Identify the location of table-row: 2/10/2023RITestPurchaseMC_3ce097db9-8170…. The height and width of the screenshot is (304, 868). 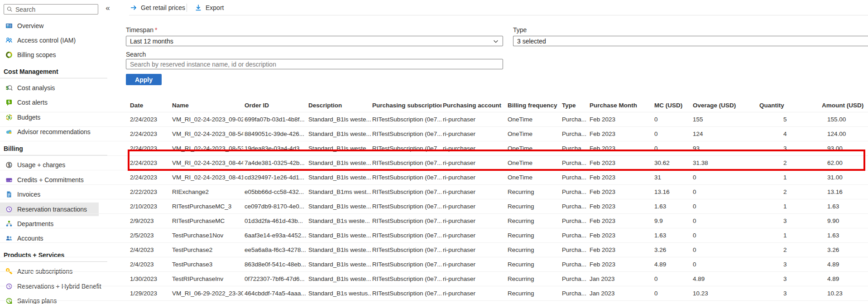
(434, 207).